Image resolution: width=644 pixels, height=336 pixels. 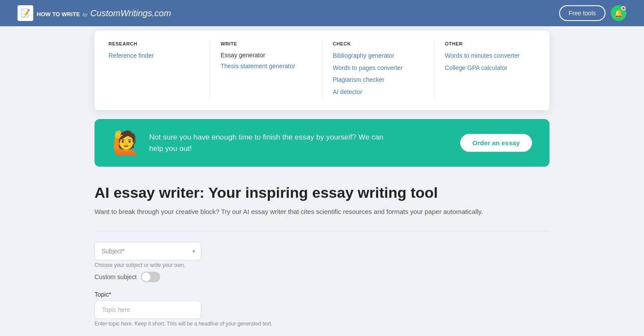 What do you see at coordinates (104, 13) in the screenshot?
I see `logo-text-block: HOW to WRITE by CustomWritings.com` at bounding box center [104, 13].